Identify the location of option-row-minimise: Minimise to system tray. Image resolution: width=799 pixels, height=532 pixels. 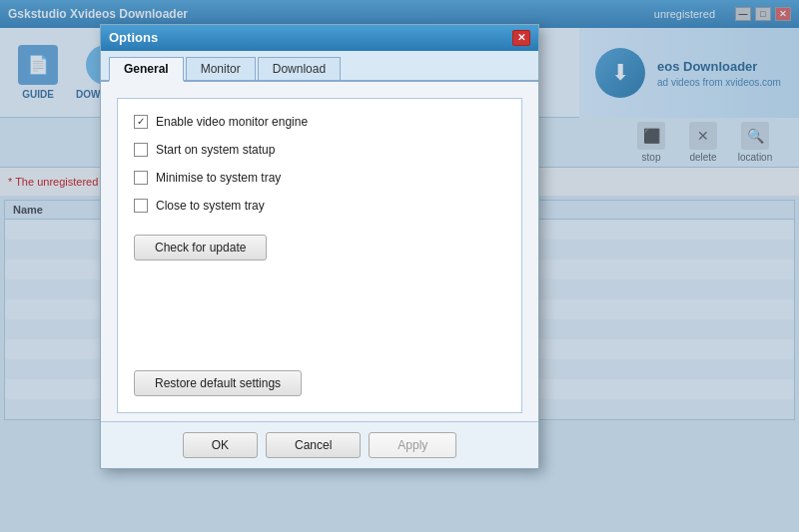
(320, 178).